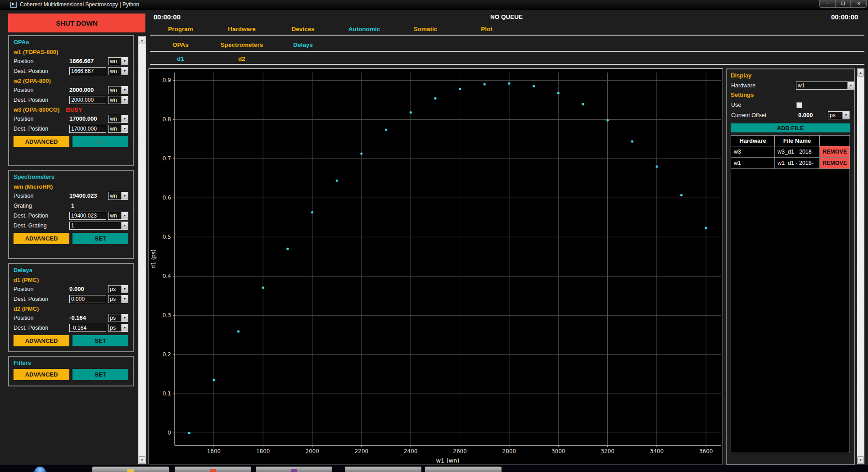 This screenshot has width=868, height=472. What do you see at coordinates (118, 71) in the screenshot?
I see `w1-dest-units-dropdown: wn ▼` at bounding box center [118, 71].